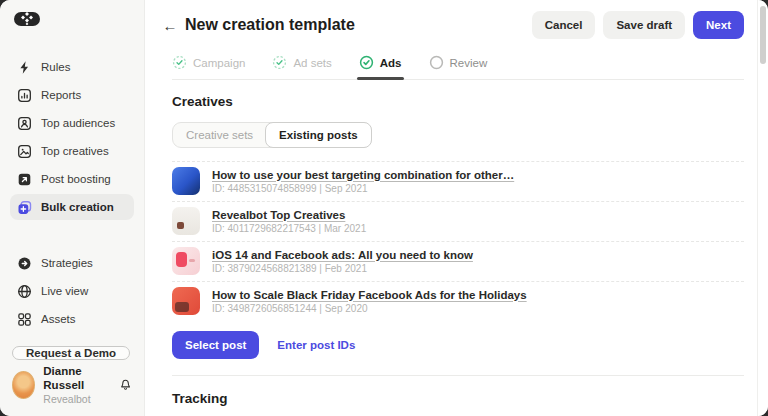 This screenshot has height=416, width=768. What do you see at coordinates (78, 123) in the screenshot?
I see `sidebar-item-label: Top audiences` at bounding box center [78, 123].